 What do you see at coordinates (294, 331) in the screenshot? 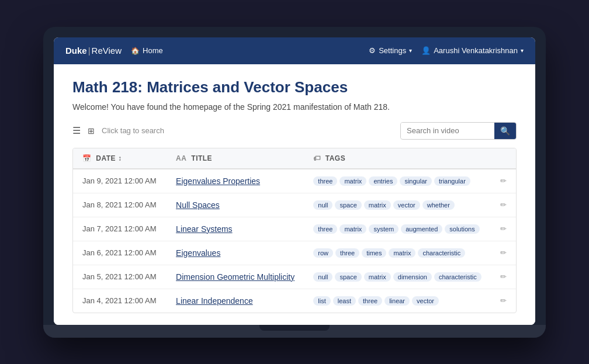
I see `laptop-base` at bounding box center [294, 331].